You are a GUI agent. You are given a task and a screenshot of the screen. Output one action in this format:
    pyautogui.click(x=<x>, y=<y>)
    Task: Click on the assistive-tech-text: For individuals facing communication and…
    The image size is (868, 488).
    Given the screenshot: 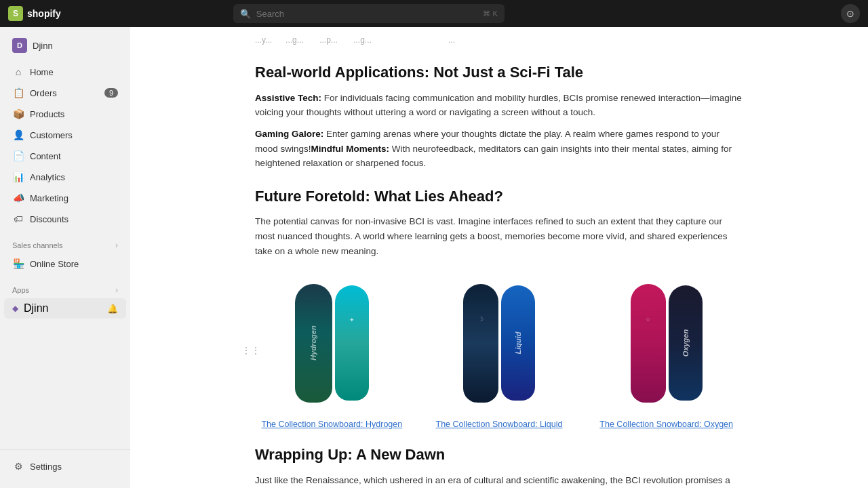 What is the action you would take?
    pyautogui.click(x=498, y=106)
    